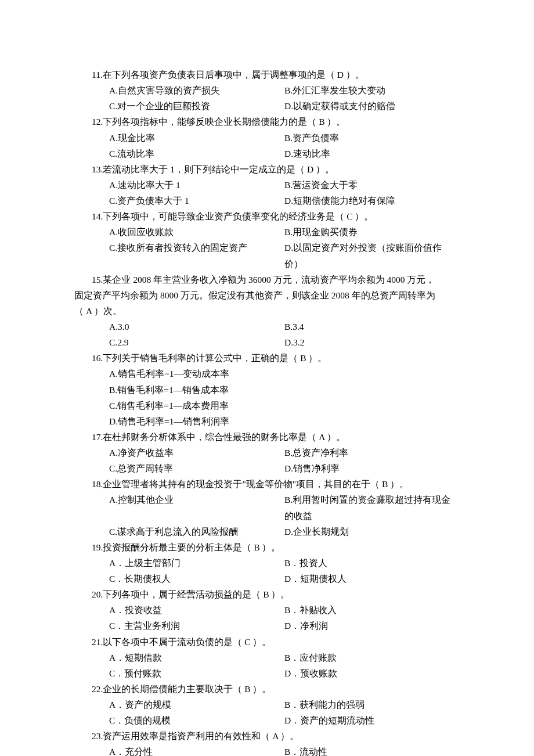 This screenshot has width=534, height=756. Describe the element at coordinates (284, 532) in the screenshot. I see `option-row: C.谋求高于利息流入的风险报酬D.企业长期规划` at that location.